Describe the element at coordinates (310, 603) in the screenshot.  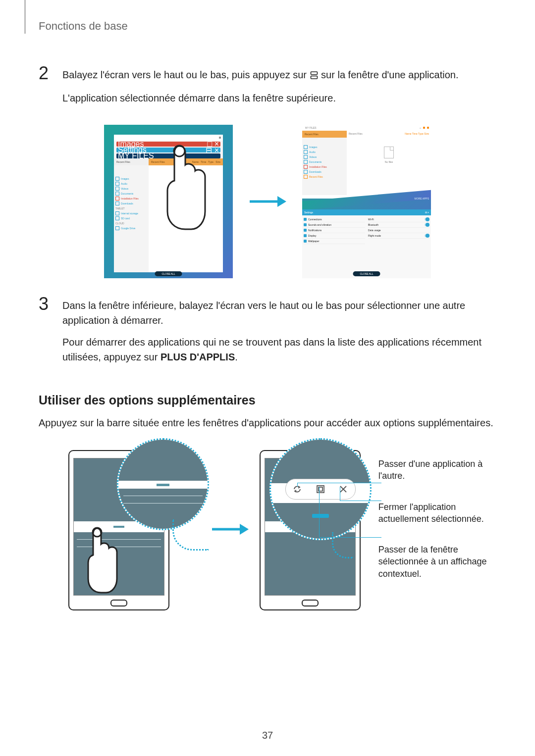
I see `home-button-icon` at that location.